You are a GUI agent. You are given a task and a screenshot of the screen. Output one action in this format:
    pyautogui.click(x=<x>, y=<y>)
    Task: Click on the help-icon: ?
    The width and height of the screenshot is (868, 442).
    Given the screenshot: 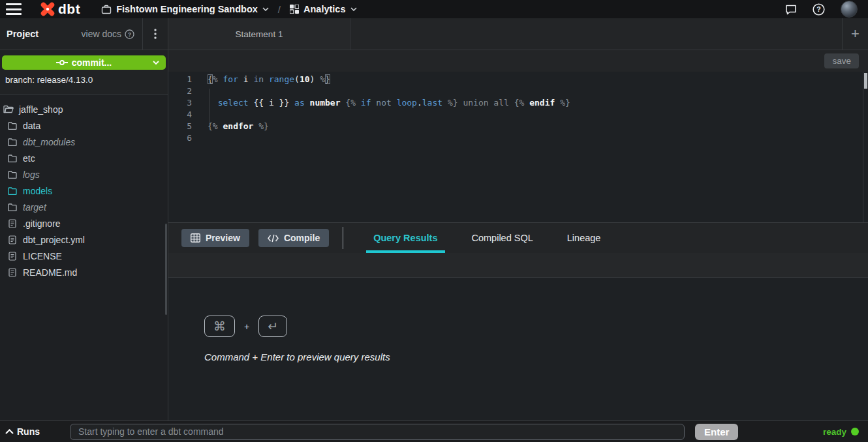 What is the action you would take?
    pyautogui.click(x=818, y=9)
    